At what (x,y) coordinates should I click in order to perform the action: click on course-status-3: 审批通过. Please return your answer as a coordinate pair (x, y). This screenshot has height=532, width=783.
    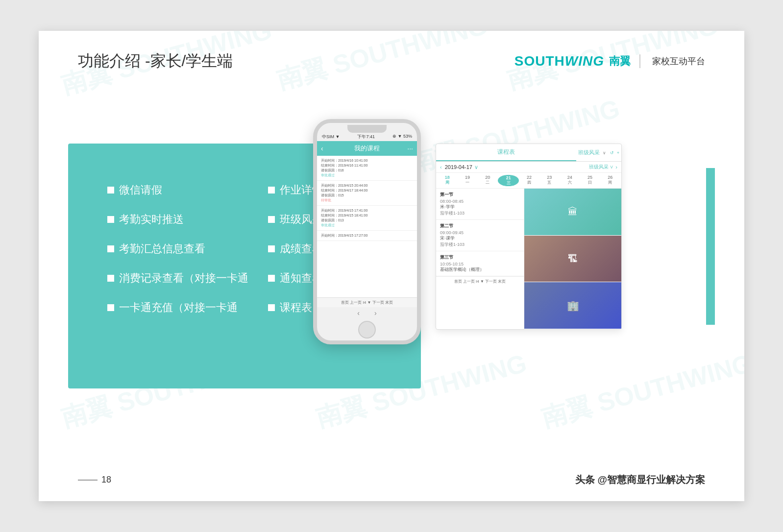
    Looking at the image, I should click on (367, 225).